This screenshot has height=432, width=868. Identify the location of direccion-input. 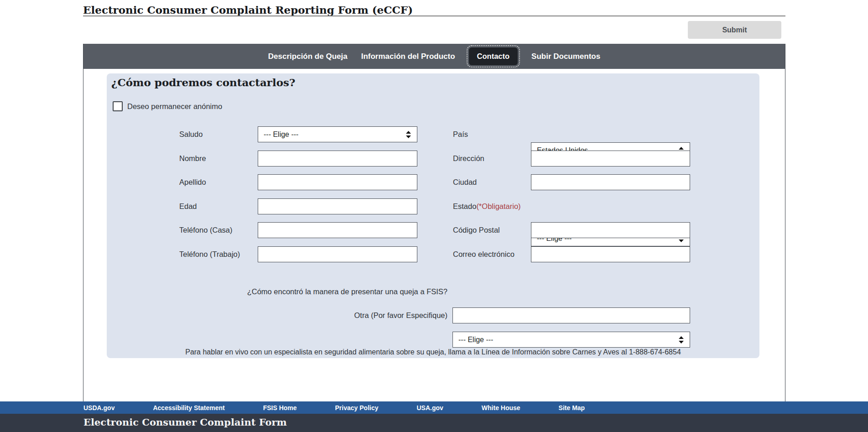
(610, 159).